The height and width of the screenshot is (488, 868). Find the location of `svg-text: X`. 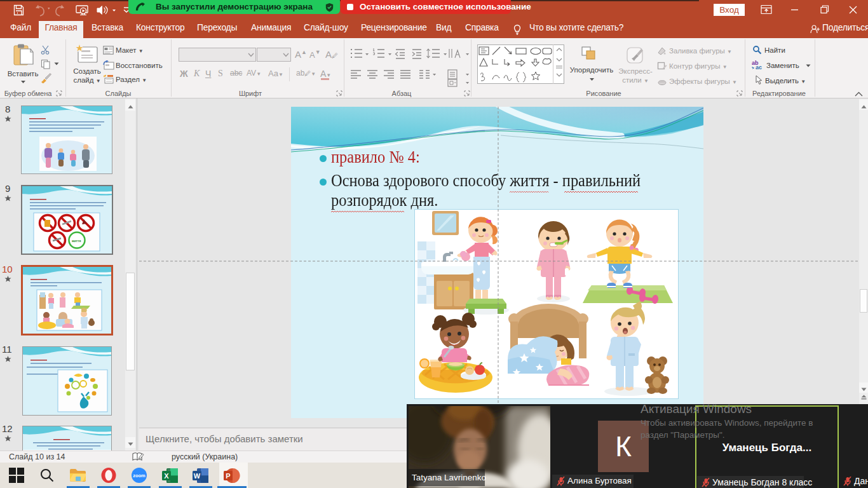

svg-text: X is located at coordinates (166, 476).